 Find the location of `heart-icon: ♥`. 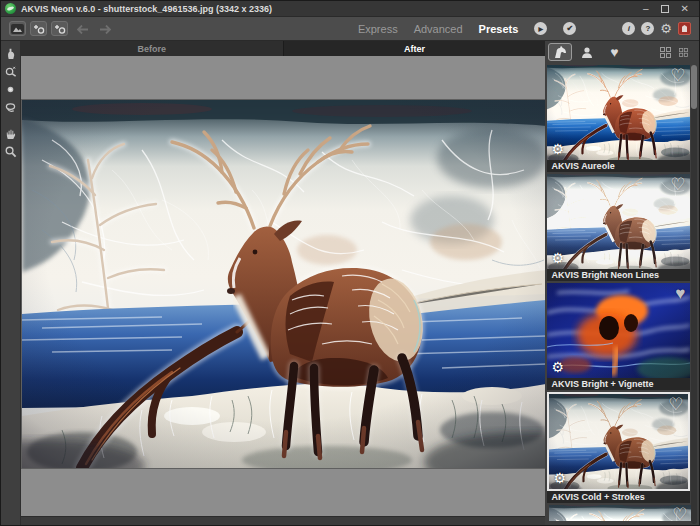

heart-icon: ♥ is located at coordinates (614, 52).